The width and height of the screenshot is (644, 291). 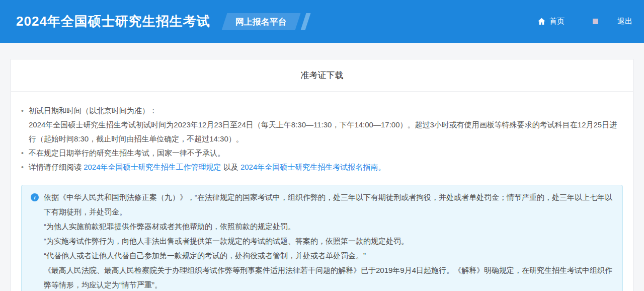 I want to click on header-left: 2024年全国硕士研究生招生考试 网上报名平台, so click(x=162, y=21).